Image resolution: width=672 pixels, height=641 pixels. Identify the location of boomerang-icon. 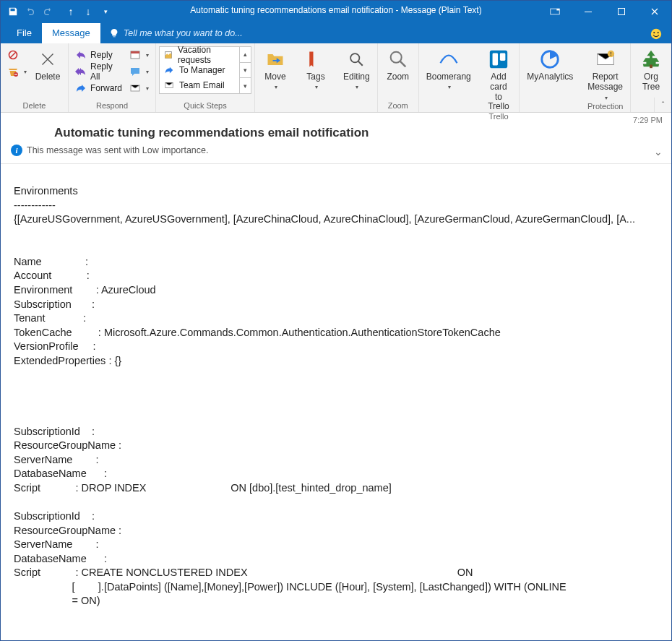
(449, 59).